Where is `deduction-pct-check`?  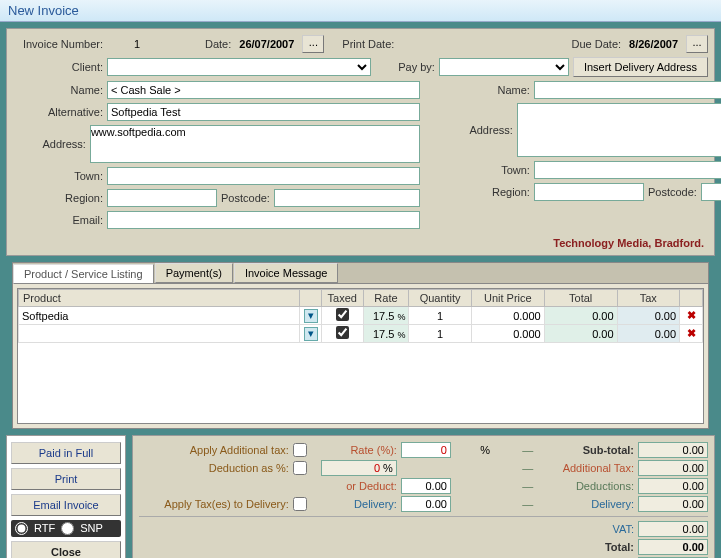 deduction-pct-check is located at coordinates (300, 468).